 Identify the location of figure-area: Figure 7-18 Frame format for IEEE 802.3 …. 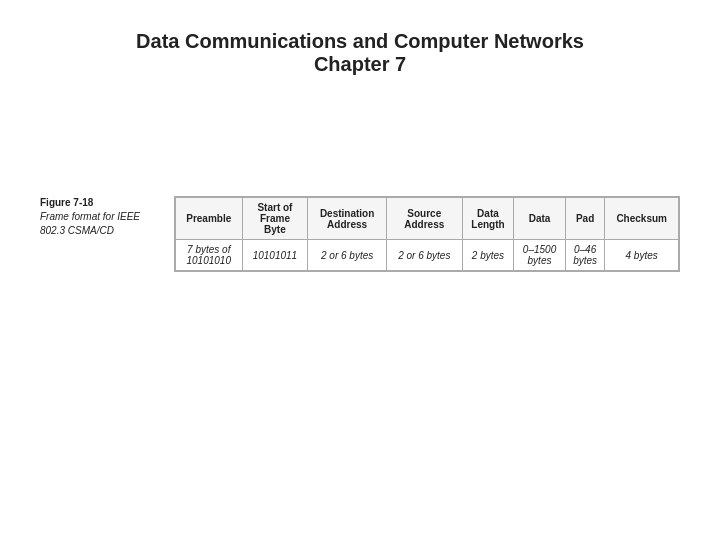
(360, 234).